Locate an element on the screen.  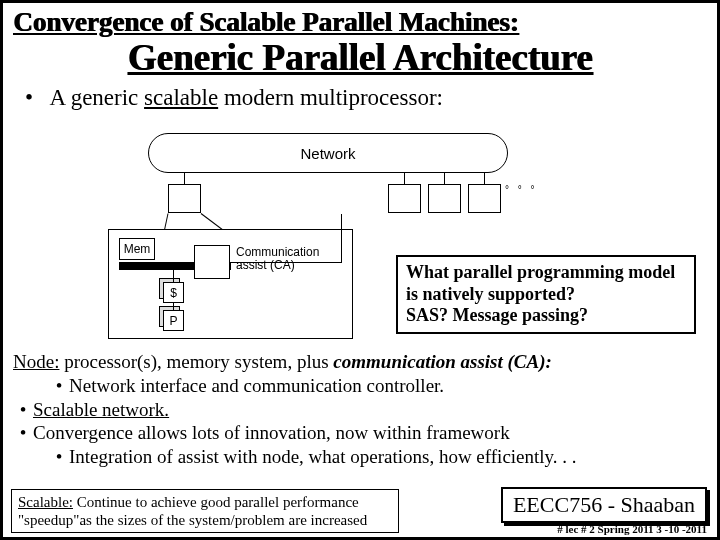
cache-box: $ is located at coordinates (174, 292).